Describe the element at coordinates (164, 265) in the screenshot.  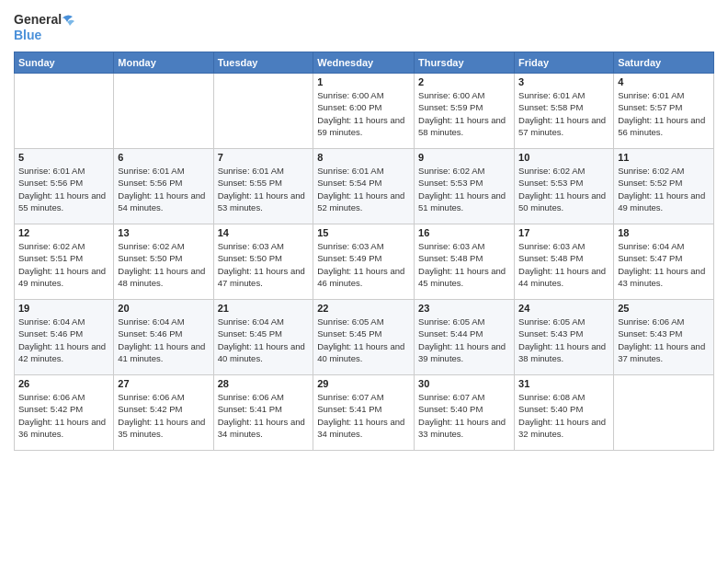
I see `day-info: Sunrise: 6:02 AM Sunset: 5:50 PM Dayligh…` at that location.